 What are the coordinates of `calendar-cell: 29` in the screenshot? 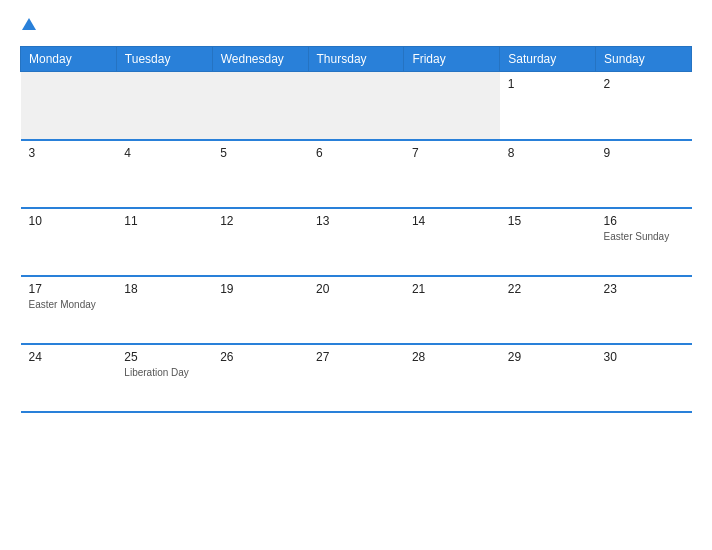 It's located at (548, 378).